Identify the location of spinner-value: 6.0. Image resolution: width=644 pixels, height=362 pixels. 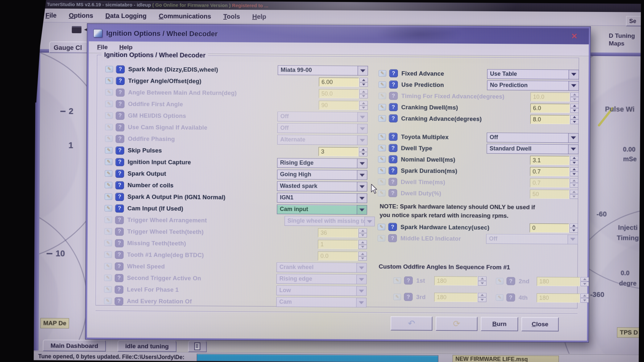
(550, 108).